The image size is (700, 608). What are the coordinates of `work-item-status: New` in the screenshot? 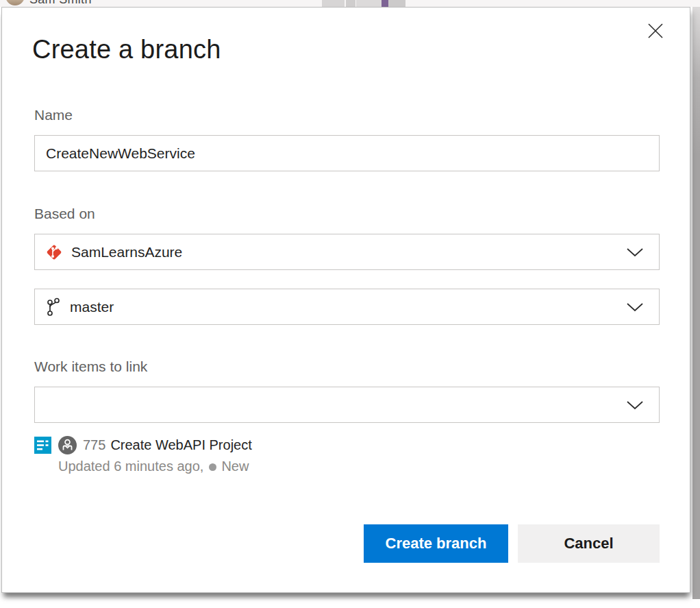 It's located at (235, 466).